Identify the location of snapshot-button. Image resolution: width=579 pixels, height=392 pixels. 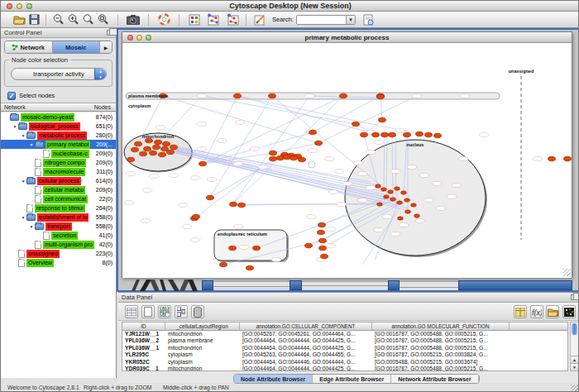
(133, 20).